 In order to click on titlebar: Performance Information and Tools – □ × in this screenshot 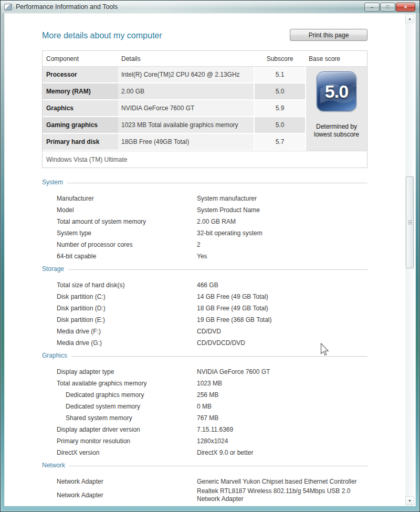, I will do `click(210, 7)`.